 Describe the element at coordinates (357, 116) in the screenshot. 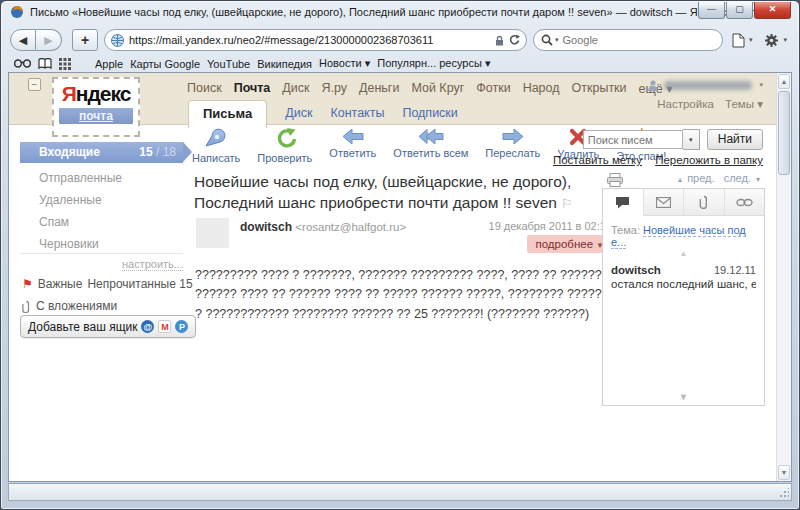

I see `tab-contacts: Контакты` at that location.